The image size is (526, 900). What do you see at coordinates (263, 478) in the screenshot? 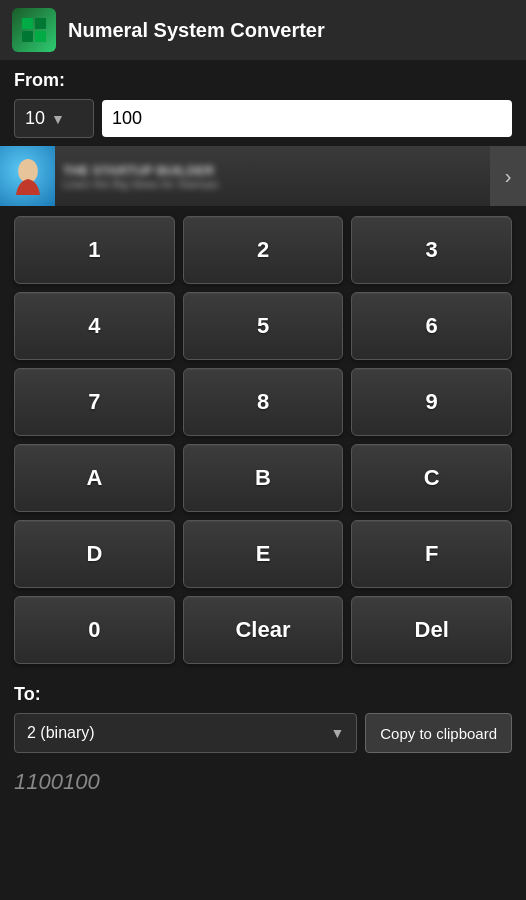
I see `key-row-3: ABC` at bounding box center [263, 478].